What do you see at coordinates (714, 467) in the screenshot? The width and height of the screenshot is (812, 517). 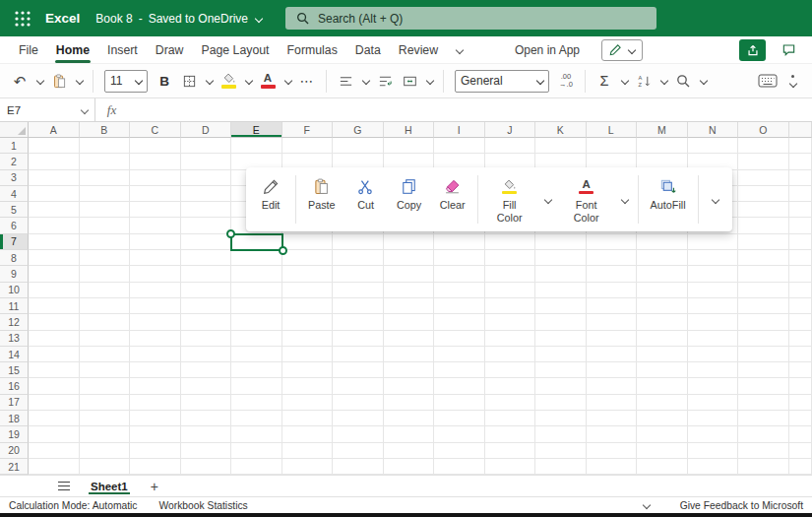 I see `cell-N21` at bounding box center [714, 467].